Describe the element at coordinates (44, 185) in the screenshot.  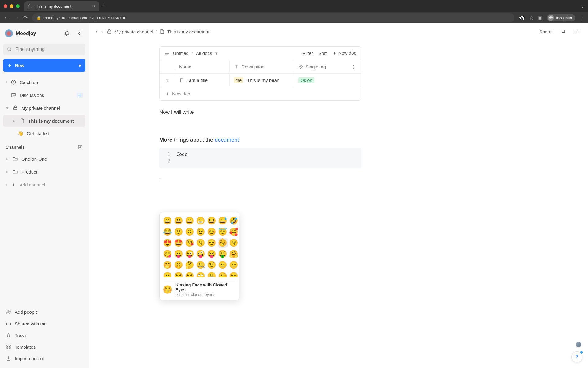
I see `sidebar-add-channel: ＋ Add channel` at that location.